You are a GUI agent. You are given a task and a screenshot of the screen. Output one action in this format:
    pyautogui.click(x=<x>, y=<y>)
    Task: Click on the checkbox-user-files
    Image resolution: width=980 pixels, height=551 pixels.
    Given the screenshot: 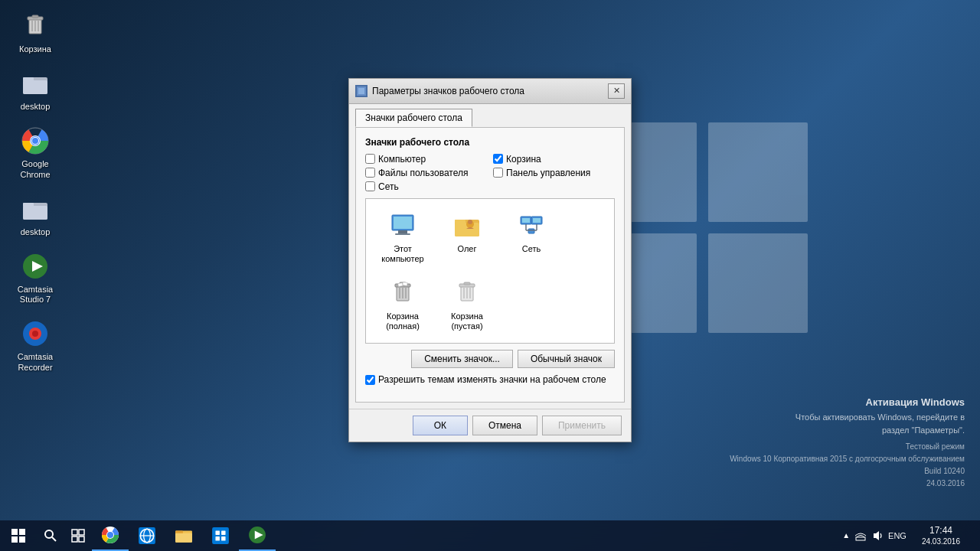 What is the action you would take?
    pyautogui.click(x=371, y=173)
    